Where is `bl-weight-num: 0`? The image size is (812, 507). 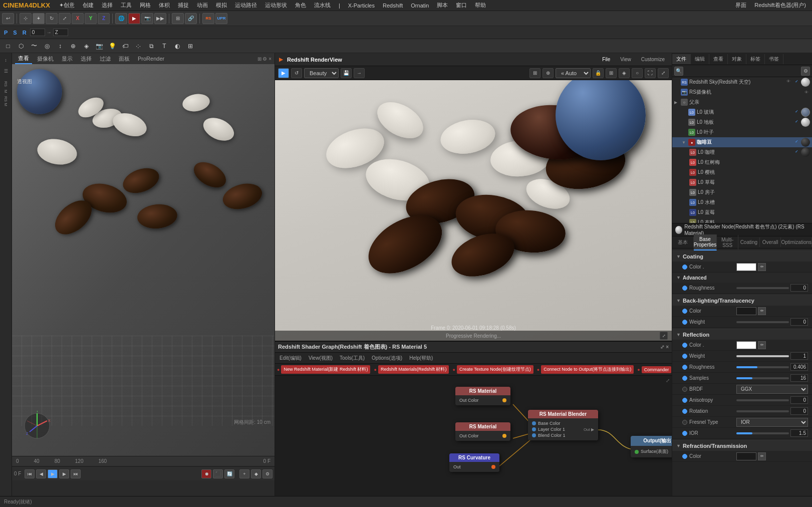
bl-weight-num: 0 is located at coordinates (799, 322).